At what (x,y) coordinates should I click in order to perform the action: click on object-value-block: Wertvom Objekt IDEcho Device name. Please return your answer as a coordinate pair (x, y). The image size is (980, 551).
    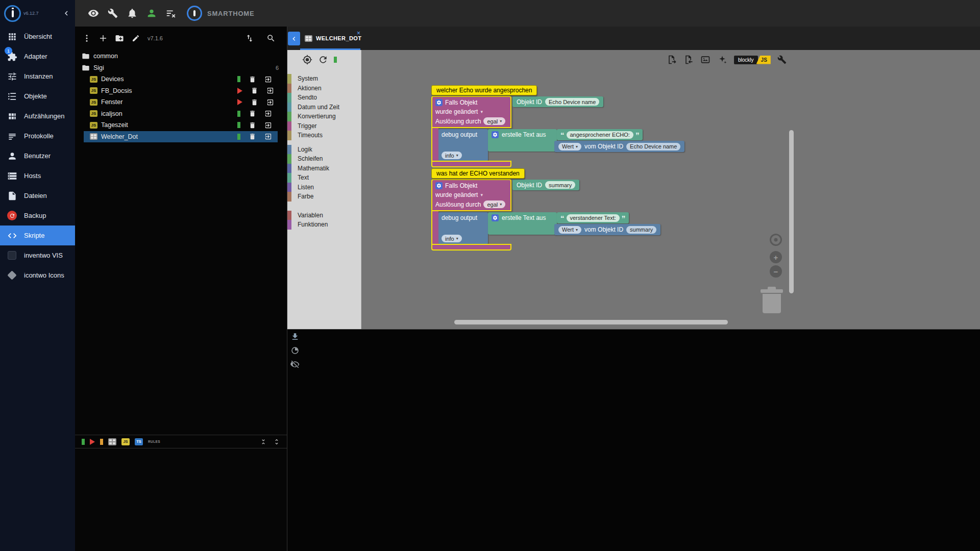
    Looking at the image, I should click on (620, 146).